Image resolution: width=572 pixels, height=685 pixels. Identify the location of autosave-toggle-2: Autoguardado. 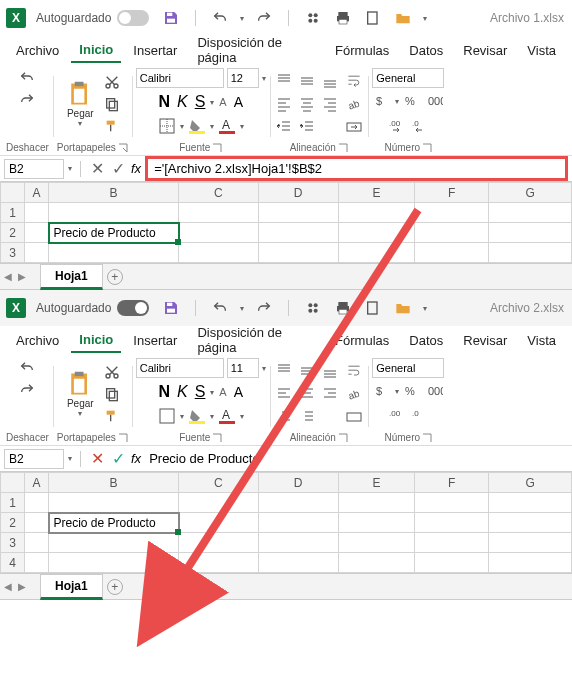
(92, 308).